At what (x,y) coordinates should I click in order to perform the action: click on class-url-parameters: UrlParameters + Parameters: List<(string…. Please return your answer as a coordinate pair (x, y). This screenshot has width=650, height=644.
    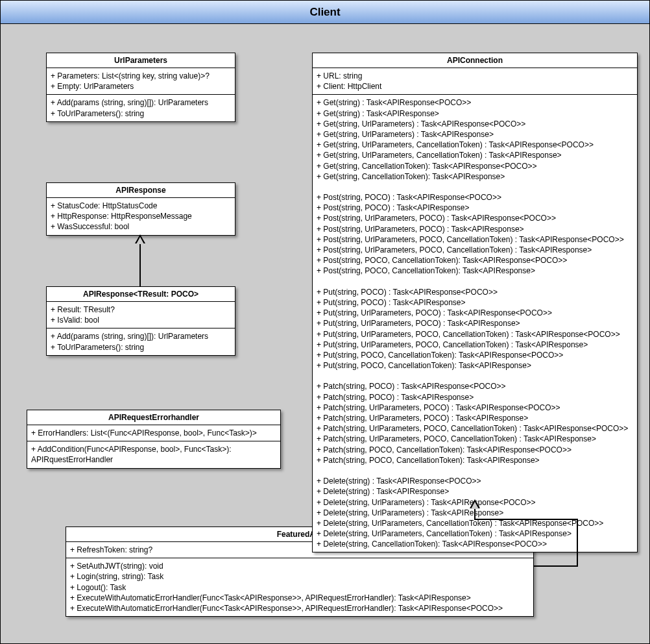
    Looking at the image, I should click on (141, 87).